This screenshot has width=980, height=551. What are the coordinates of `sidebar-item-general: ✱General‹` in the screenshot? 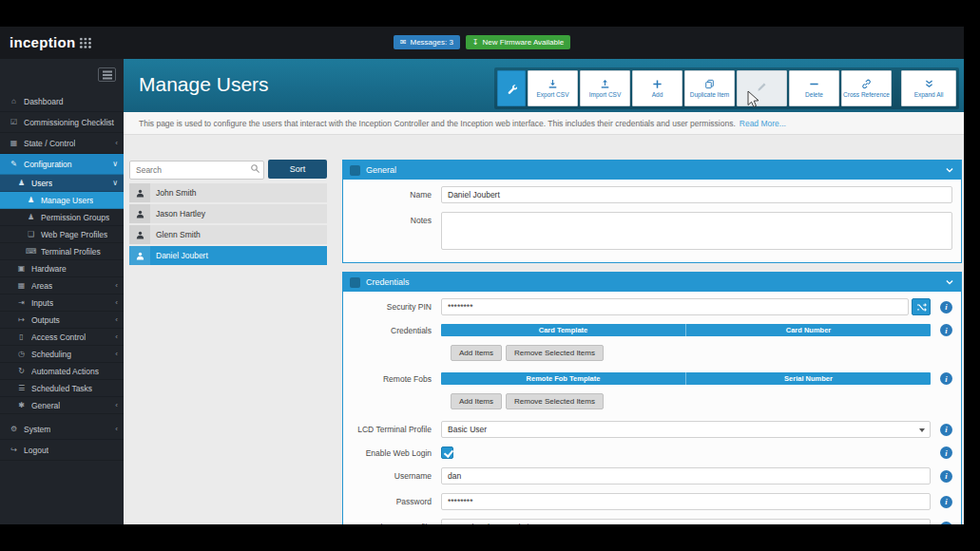 It's located at (62, 406).